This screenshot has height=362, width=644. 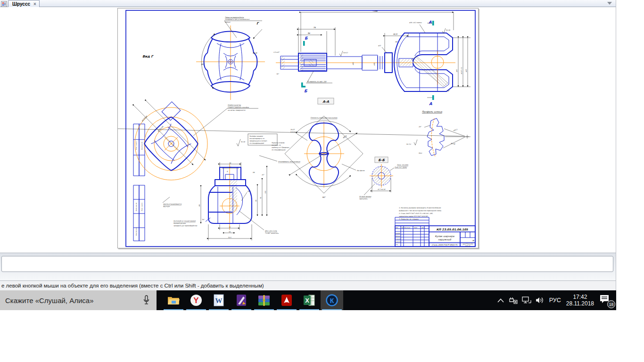 I want to click on view-g: 45° R9,5 Торцы на радиусе болта полирова…, so click(x=204, y=58).